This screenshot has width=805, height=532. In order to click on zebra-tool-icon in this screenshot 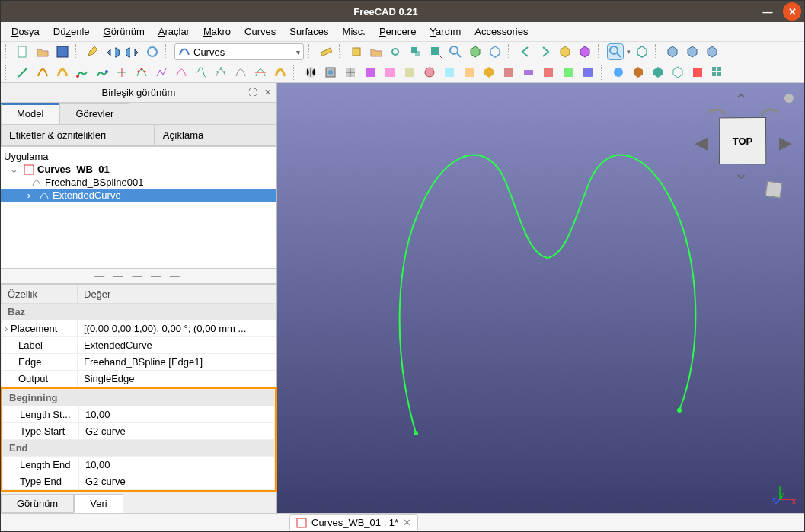, I will do `click(311, 72)`.